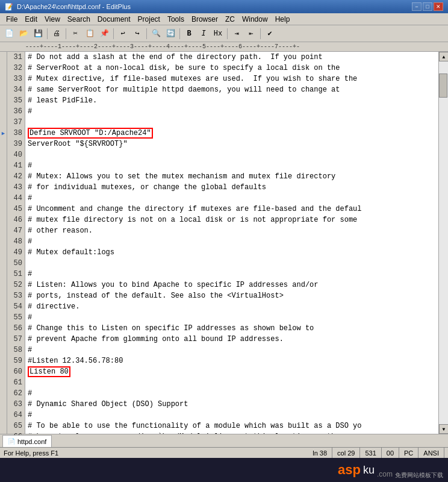 The height and width of the screenshot is (482, 448). I want to click on line-number: 54, so click(16, 307).